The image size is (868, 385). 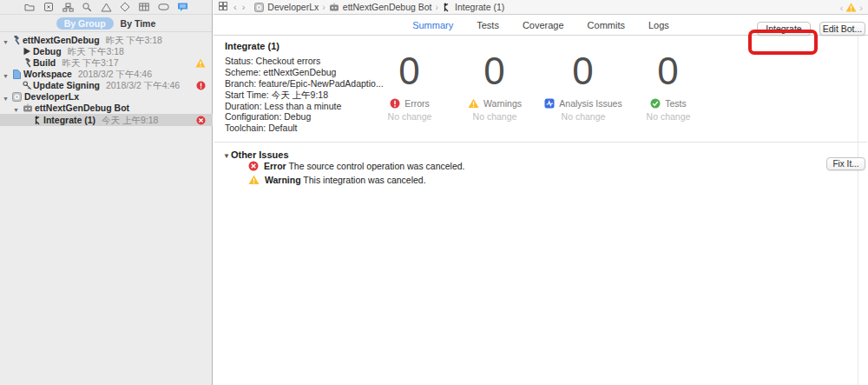 What do you see at coordinates (253, 166) in the screenshot?
I see `error-canceled-icon` at bounding box center [253, 166].